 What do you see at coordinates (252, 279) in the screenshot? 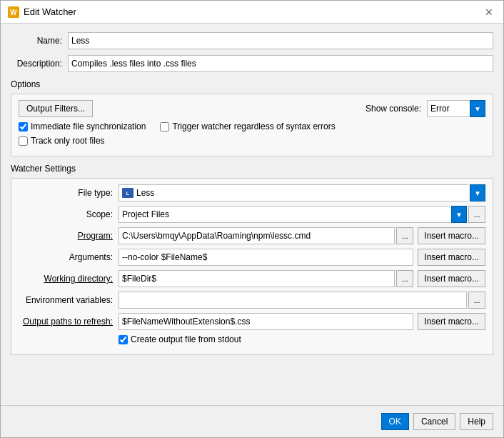
I see `working-dir-row: Working directory: ... Insert macro...` at bounding box center [252, 279].